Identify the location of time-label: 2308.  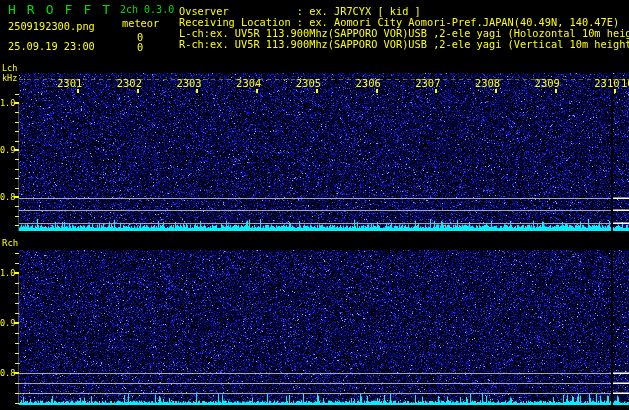
(488, 84).